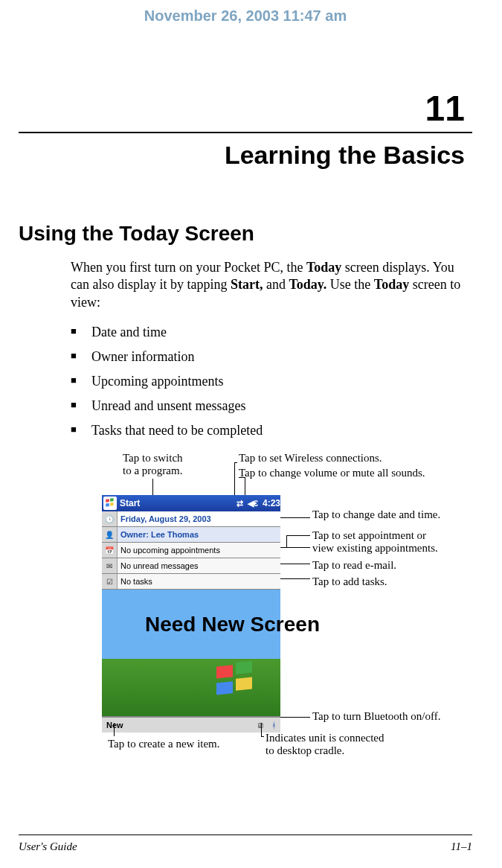 The width and height of the screenshot is (502, 868). What do you see at coordinates (191, 582) in the screenshot?
I see `today-row-tasks: ☑ No tasks` at bounding box center [191, 582].